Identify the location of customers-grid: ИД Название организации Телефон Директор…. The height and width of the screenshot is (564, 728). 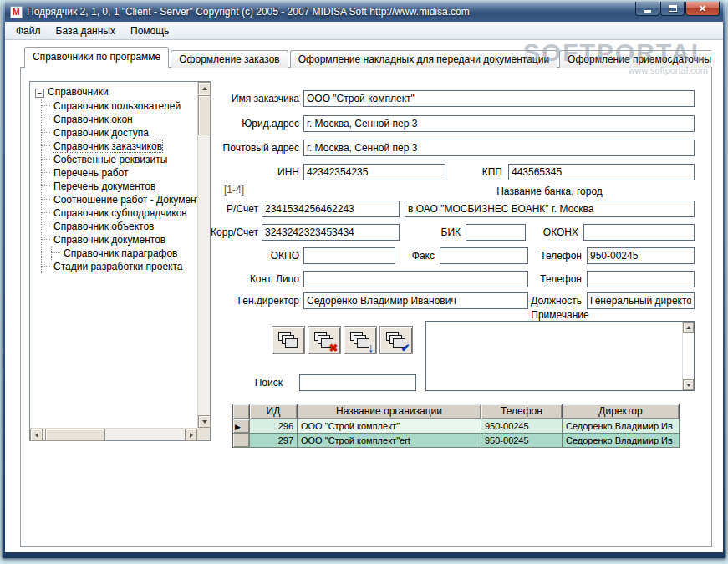
(456, 426).